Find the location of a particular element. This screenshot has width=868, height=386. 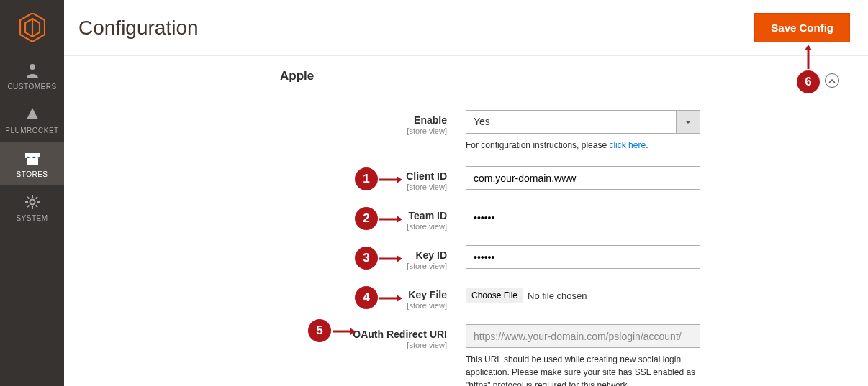

nav-label: STORES is located at coordinates (32, 174).